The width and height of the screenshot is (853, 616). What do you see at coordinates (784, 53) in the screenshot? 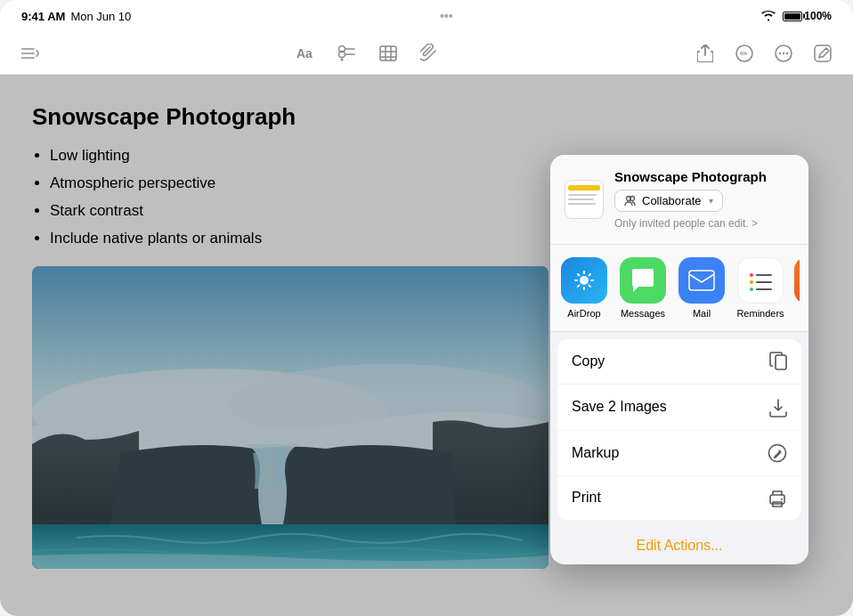
I see `more-button` at bounding box center [784, 53].